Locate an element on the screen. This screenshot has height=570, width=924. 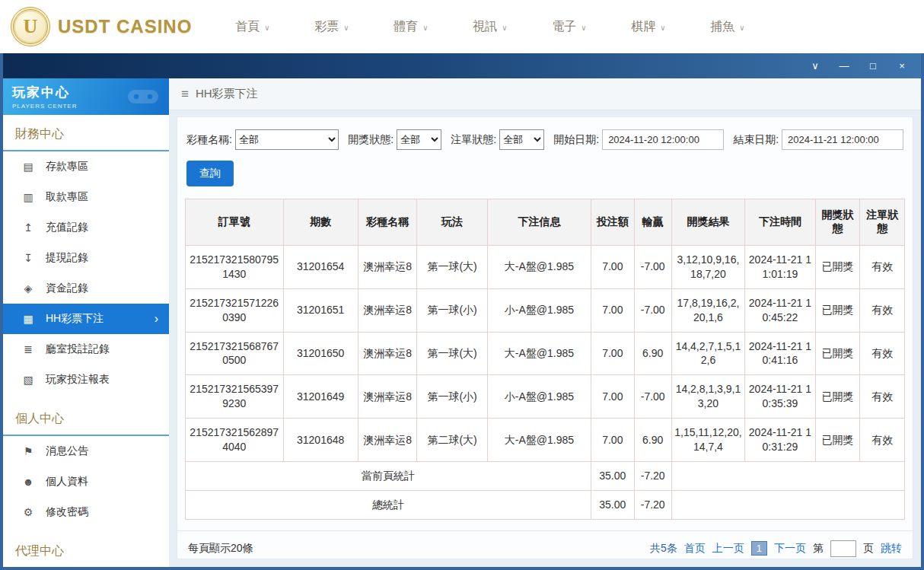
draw-status-select: 全部 is located at coordinates (419, 140).